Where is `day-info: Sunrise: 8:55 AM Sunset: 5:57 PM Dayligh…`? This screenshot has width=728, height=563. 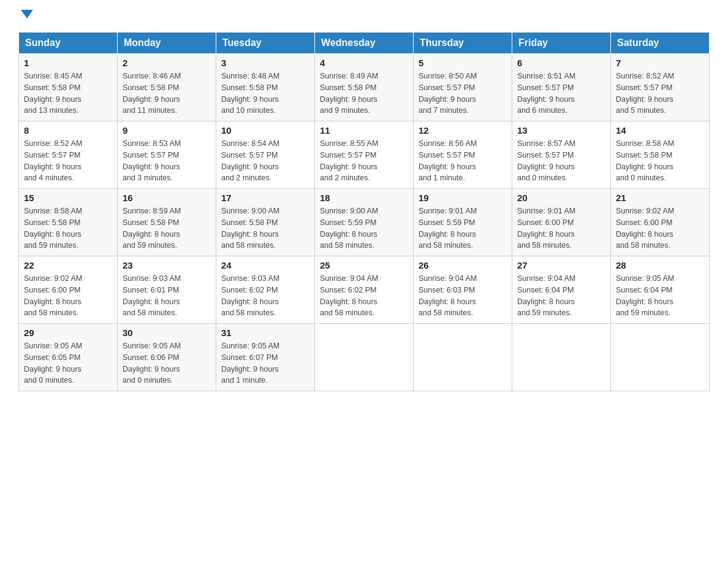
day-info: Sunrise: 8:55 AM Sunset: 5:57 PM Dayligh… is located at coordinates (364, 161).